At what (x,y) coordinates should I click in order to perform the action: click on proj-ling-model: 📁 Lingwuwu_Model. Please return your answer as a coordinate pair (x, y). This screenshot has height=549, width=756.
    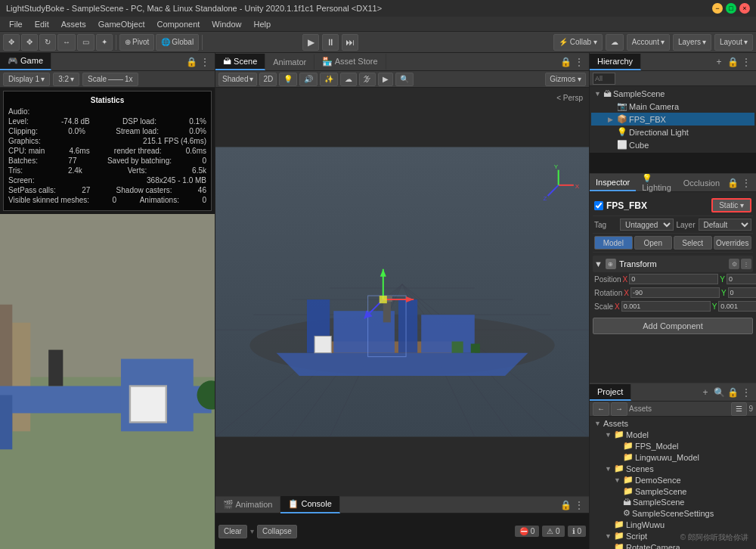
    Looking at the image, I should click on (673, 457).